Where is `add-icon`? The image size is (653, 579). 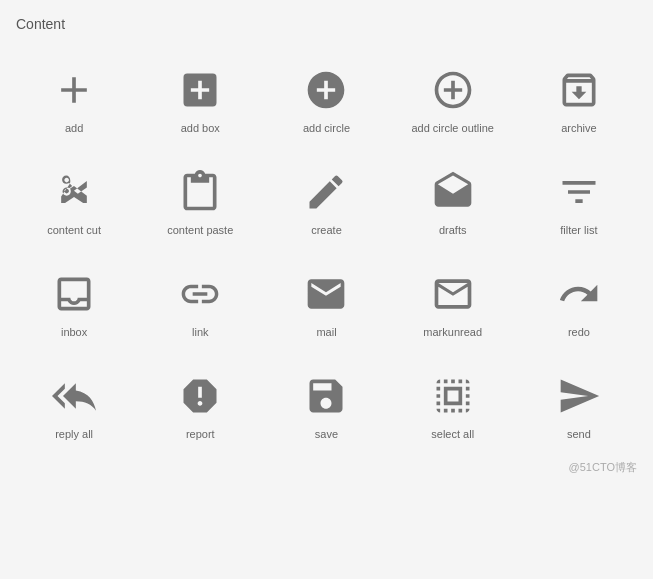
add-icon is located at coordinates (74, 90).